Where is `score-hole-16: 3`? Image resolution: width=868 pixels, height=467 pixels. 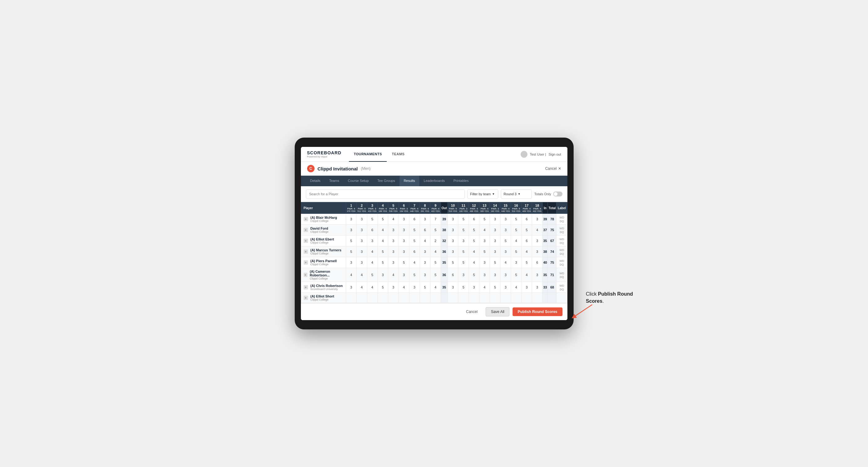
score-hole-16: 3 is located at coordinates (516, 263).